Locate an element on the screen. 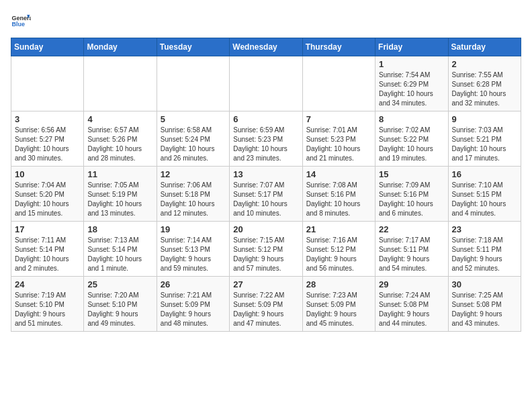 This screenshot has height=411, width=532. weekday-header-row: SundayMondayTuesdayWednesdayThursdayFrid… is located at coordinates (266, 47).